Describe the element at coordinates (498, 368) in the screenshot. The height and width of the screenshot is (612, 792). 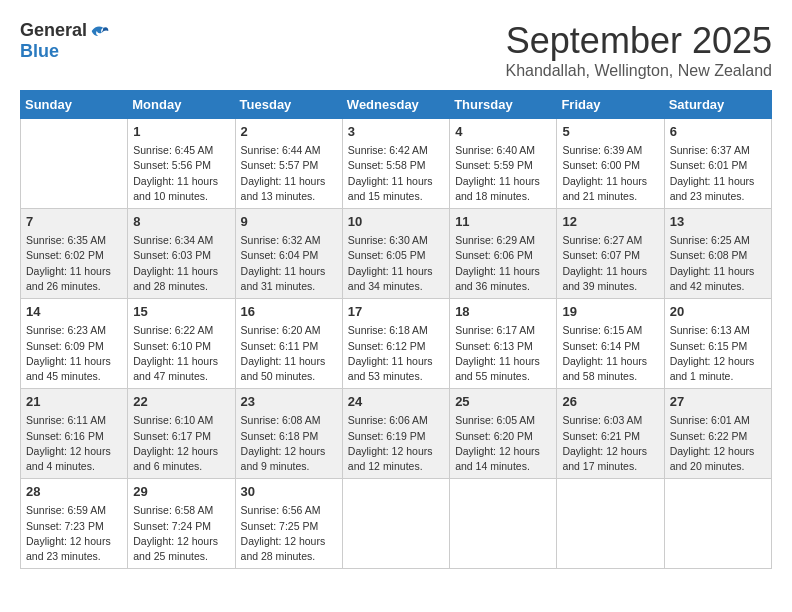
I see `cell-daylight: Daylight: 11 hours and 55 minutes.` at that location.